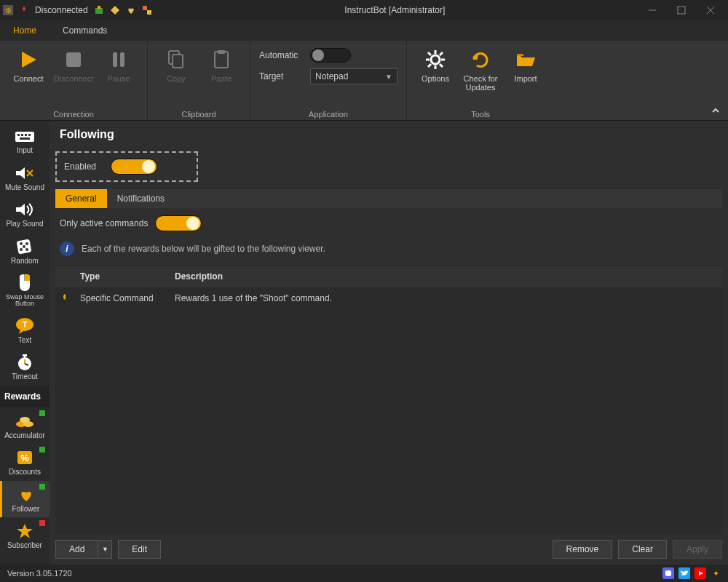 This screenshot has width=728, height=582. I want to click on sidebar-item-timeout: Timeout, so click(25, 367).